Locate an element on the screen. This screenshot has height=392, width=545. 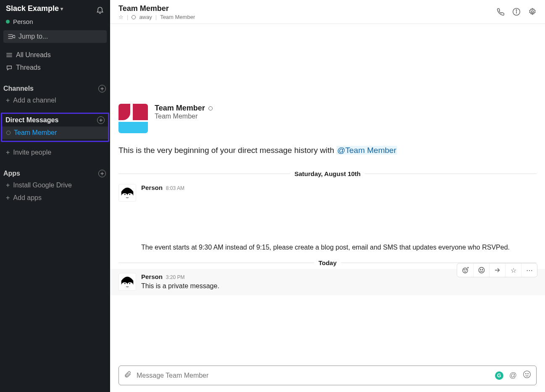
add-dm-icon: + is located at coordinates (101, 120).